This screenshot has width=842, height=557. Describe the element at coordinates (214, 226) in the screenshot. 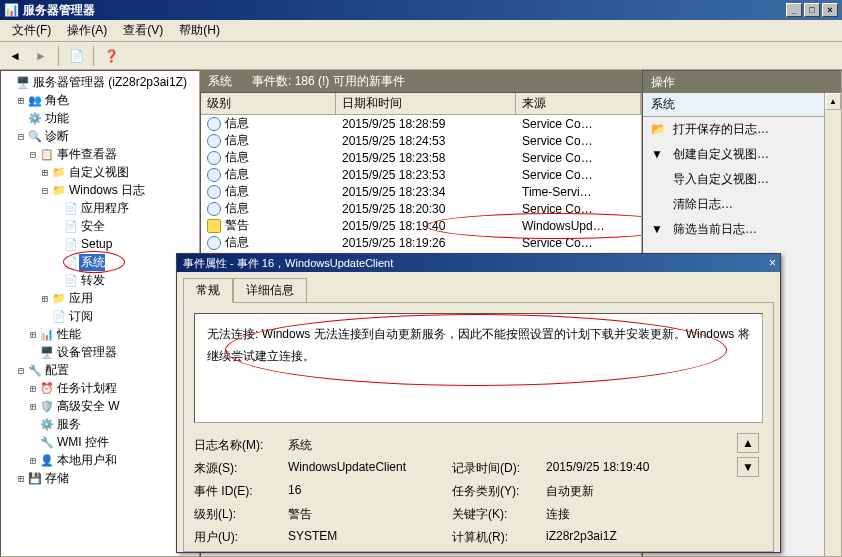

I see `warning-icon` at that location.